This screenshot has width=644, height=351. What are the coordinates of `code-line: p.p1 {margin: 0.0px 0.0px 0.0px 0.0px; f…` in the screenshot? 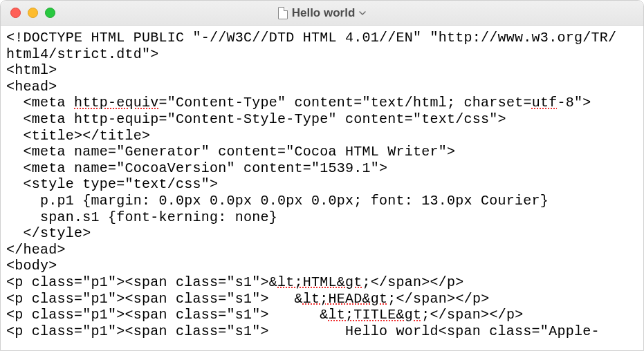 It's located at (322, 201).